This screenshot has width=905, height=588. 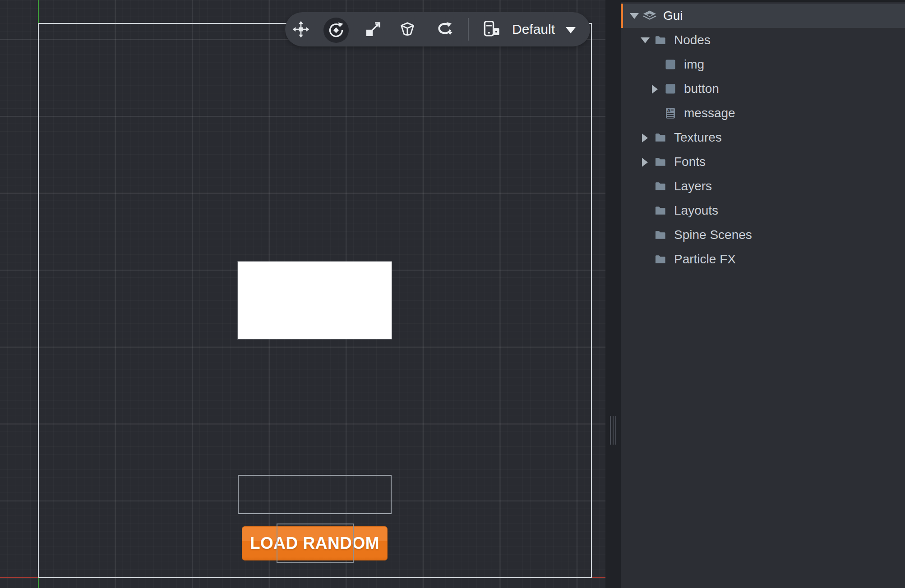 What do you see at coordinates (571, 30) in the screenshot?
I see `chevron-down-icon` at bounding box center [571, 30].